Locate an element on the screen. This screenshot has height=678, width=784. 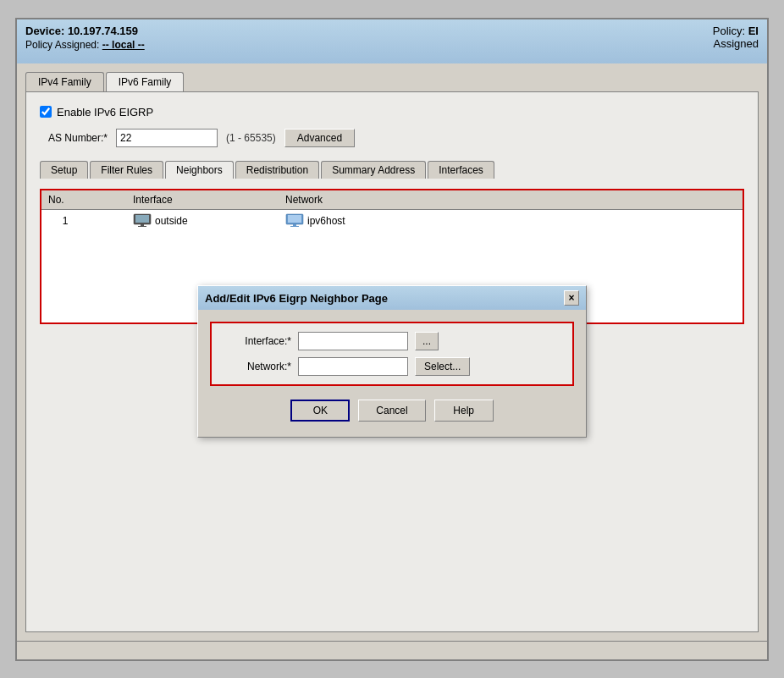
interface-field-label: Interface:* is located at coordinates (257, 341).